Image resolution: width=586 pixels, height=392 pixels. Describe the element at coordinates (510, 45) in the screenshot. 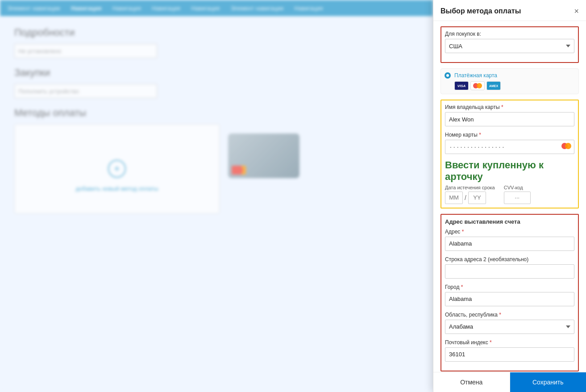

I see `country-section: Для покупок в: США Россия Германия` at that location.